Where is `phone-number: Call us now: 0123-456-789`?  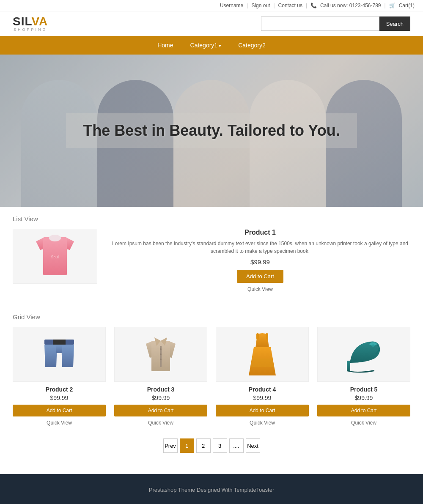
phone-number: Call us now: 0123-456-789 is located at coordinates (350, 5).